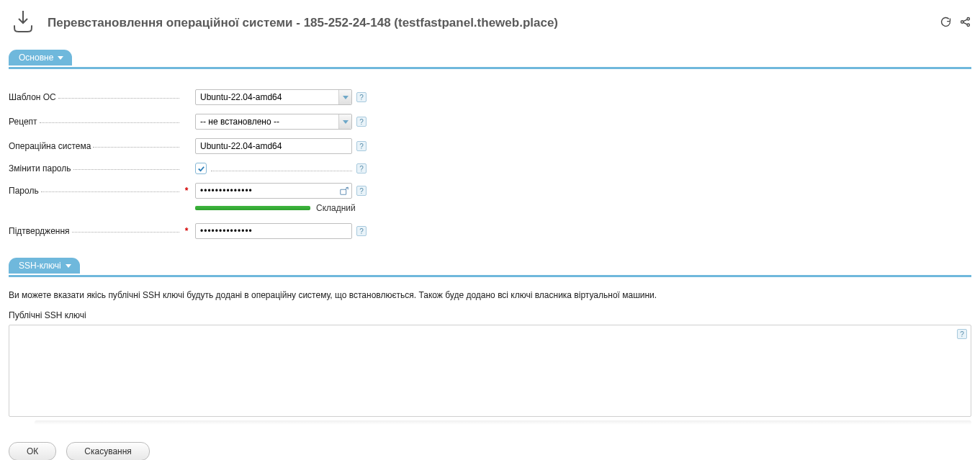 Image resolution: width=980 pixels, height=460 pixels. What do you see at coordinates (40, 168) in the screenshot?
I see `label-change-password: Змінити пароль` at bounding box center [40, 168].